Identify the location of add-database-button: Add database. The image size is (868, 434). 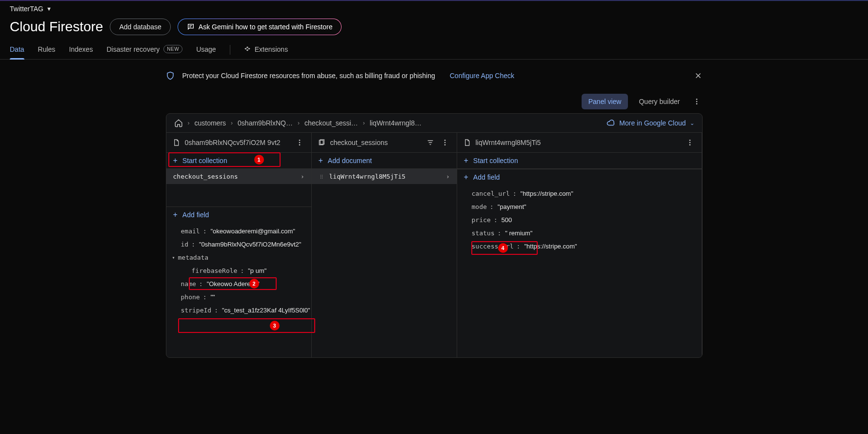
(140, 27).